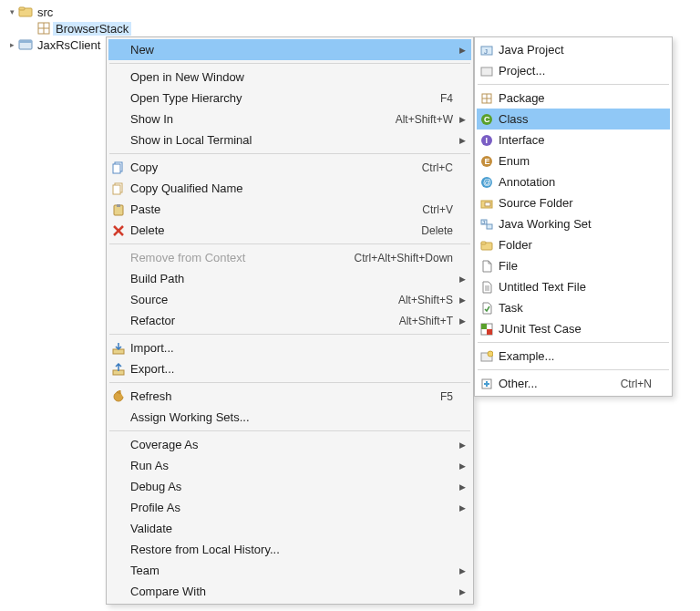 Image resolution: width=700 pixels, height=611 pixels. I want to click on sub-project: Project..., so click(573, 71).